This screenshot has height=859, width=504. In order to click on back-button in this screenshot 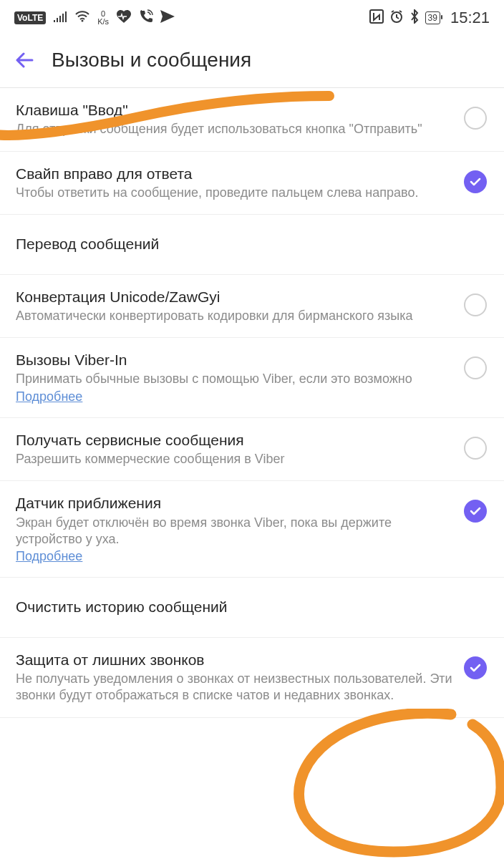, I will do `click(24, 60)`.